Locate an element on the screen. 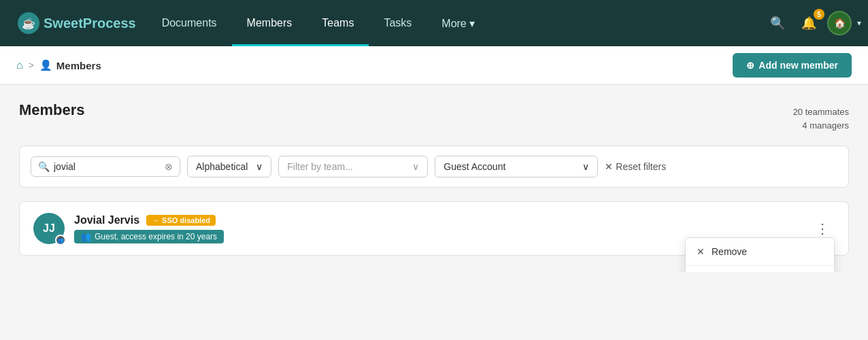 The height and width of the screenshot is (340, 868). remove-menu-item: ✕ Remove is located at coordinates (760, 252).